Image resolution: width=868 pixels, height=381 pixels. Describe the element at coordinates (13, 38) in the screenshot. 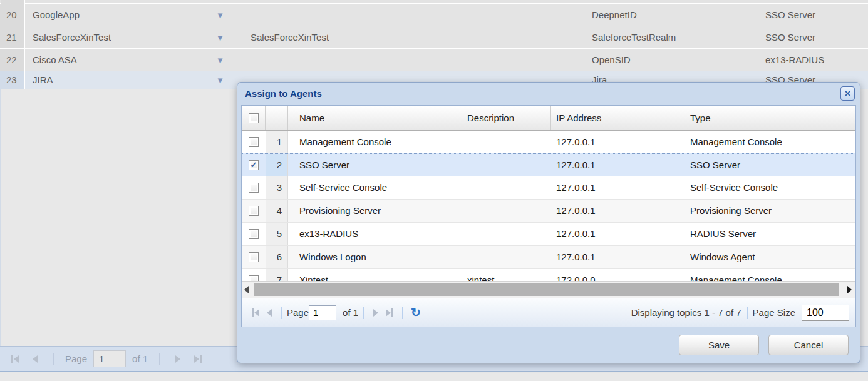

I see `row-number: 21` at that location.